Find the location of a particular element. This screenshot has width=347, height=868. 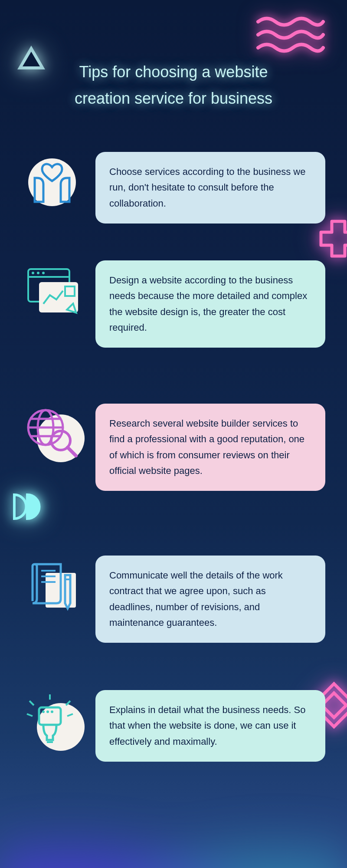

hands-heart-icon is located at coordinates (52, 182).